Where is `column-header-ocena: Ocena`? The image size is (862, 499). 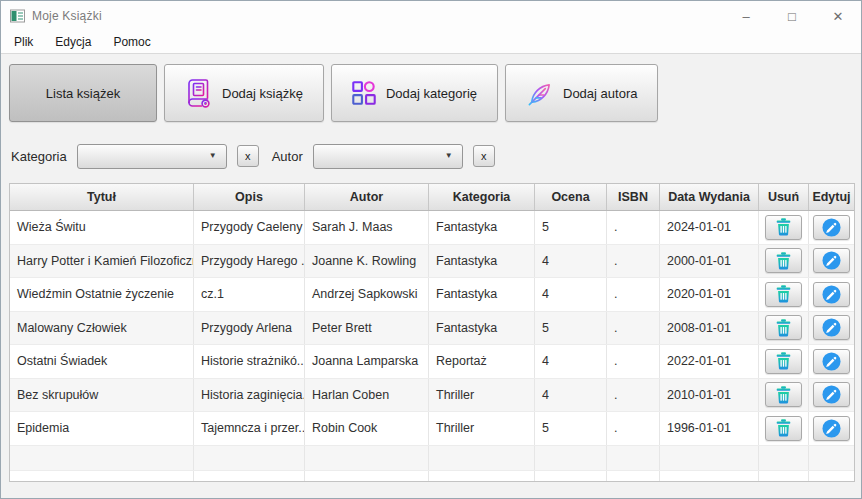
column-header-ocena: Ocena is located at coordinates (571, 197).